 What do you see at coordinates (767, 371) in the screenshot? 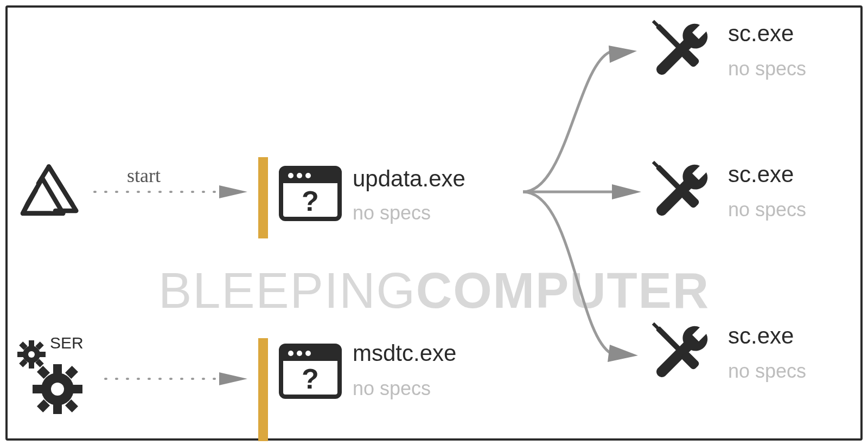
I see `sc3-sub: no specs` at bounding box center [767, 371].